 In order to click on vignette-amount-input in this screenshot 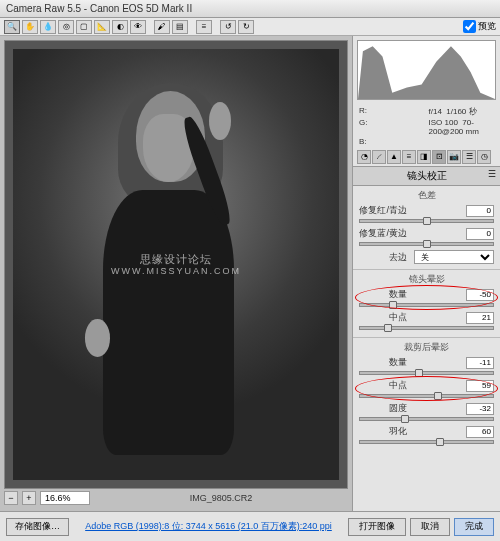, I will do `click(480, 295)`.